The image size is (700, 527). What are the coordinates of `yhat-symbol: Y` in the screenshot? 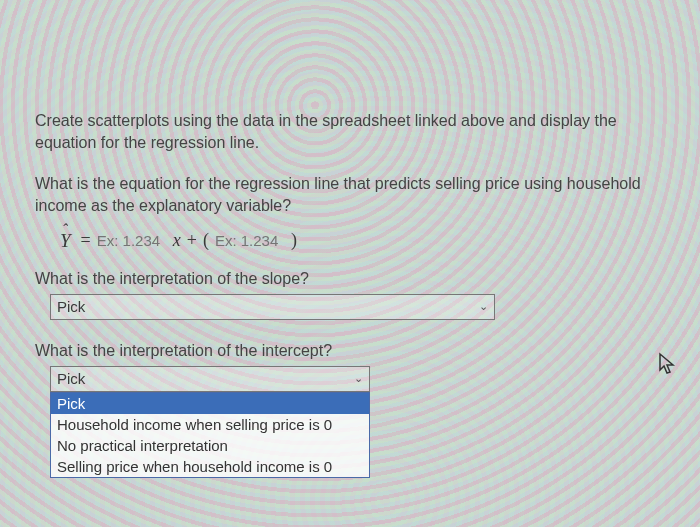 It's located at (66, 241).